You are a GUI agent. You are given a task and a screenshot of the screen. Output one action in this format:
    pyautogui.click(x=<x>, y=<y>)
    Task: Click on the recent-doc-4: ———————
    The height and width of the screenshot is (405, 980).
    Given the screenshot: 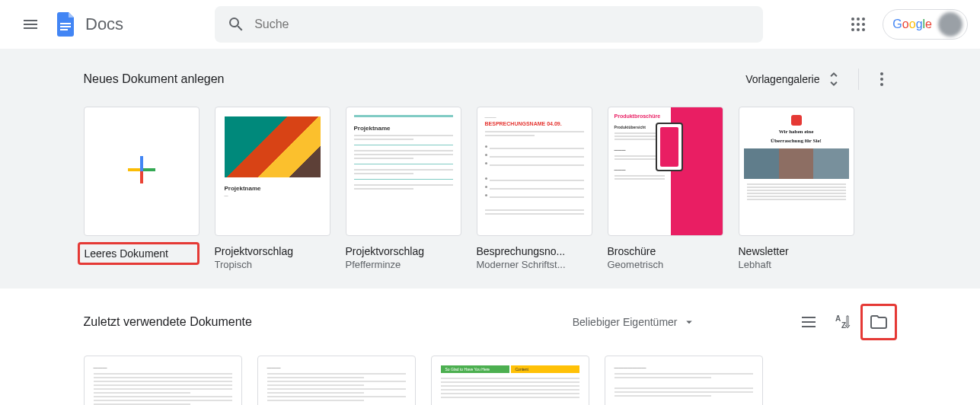 What is the action you would take?
    pyautogui.click(x=684, y=381)
    